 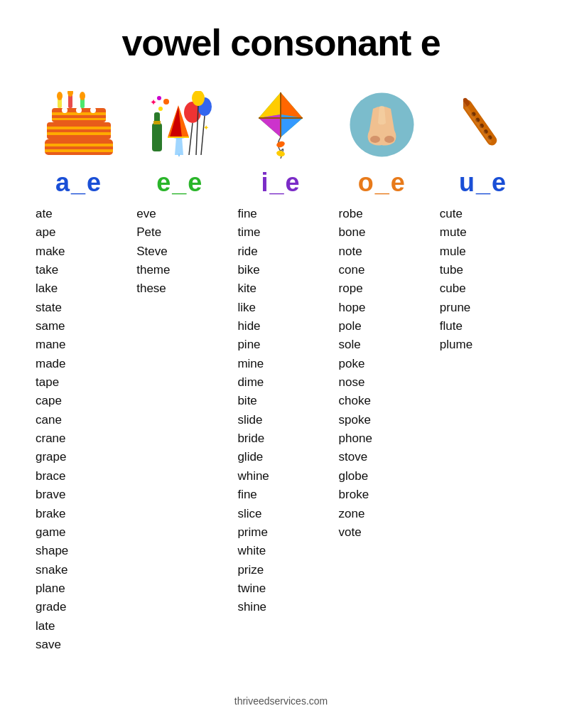 What do you see at coordinates (455, 308) in the screenshot?
I see `list-item: prune` at bounding box center [455, 308].